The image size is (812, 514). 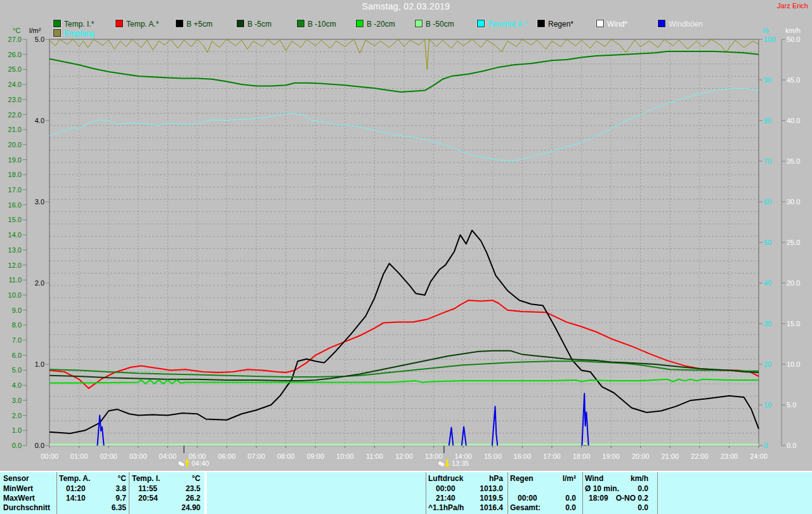 I want to click on table-value: 1019.5, so click(x=491, y=498).